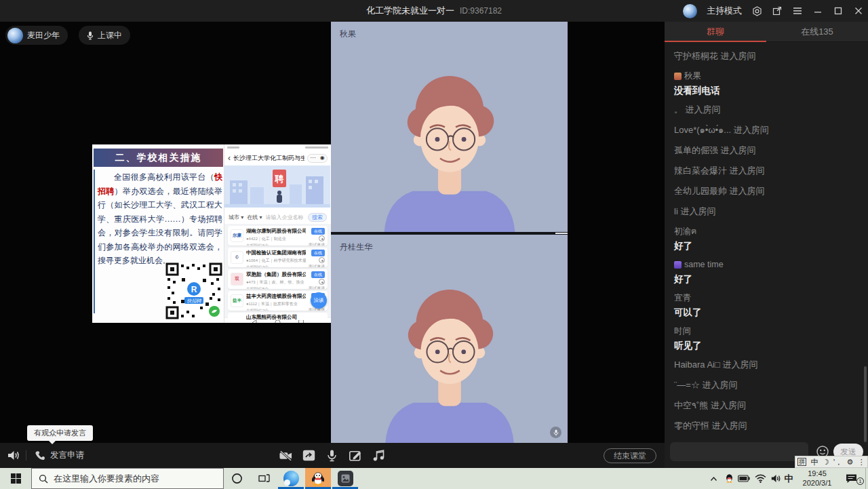  I want to click on action-center-button: 1, so click(851, 479).